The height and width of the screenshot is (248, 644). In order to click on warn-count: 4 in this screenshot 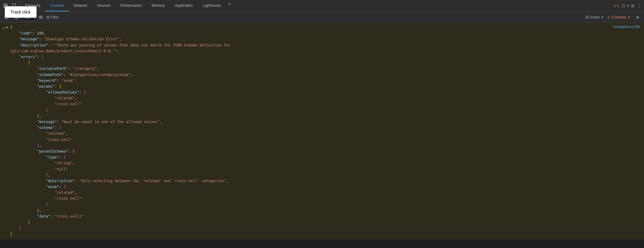, I will do `click(628, 6)`.